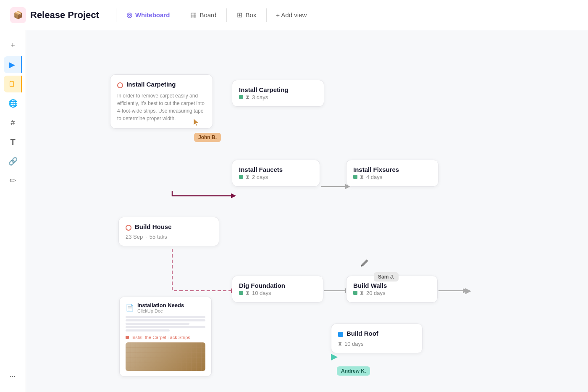 This screenshot has width=588, height=392. What do you see at coordinates (354, 344) in the screenshot?
I see `build-roof-duration: 10 days` at bounding box center [354, 344].